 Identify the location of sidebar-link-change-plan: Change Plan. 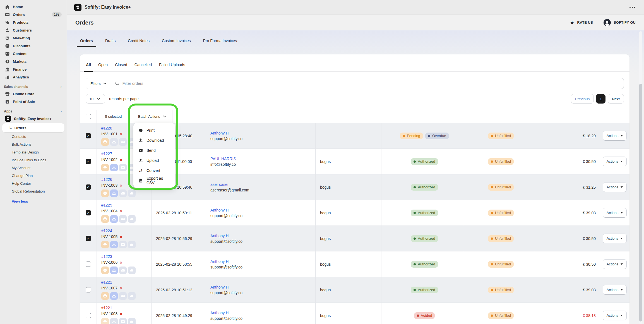
(33, 176).